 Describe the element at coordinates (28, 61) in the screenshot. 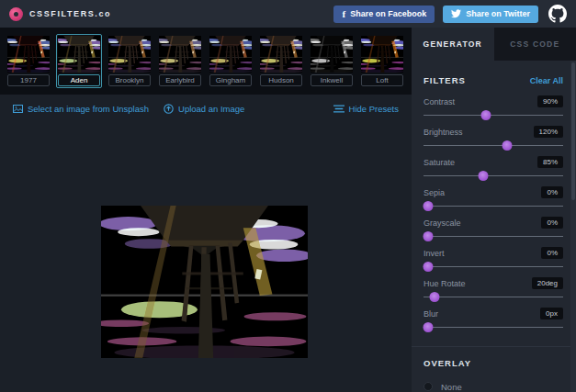

I see `preset-tile-1977: 1977` at that location.